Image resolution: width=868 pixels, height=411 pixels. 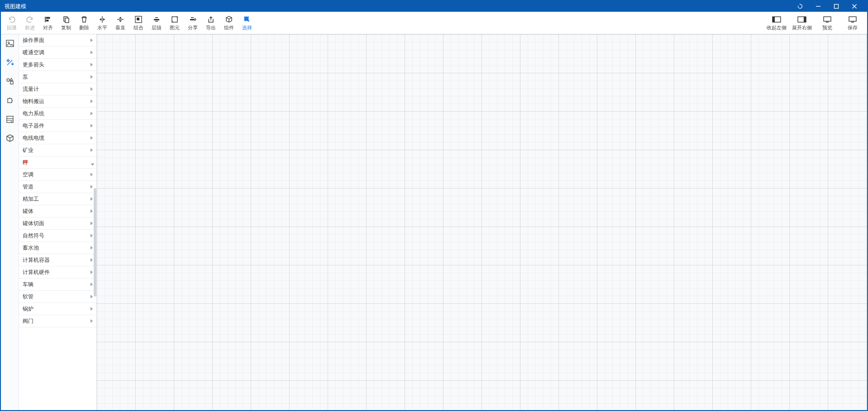 I want to click on primitive-button: 图元, so click(x=175, y=23).